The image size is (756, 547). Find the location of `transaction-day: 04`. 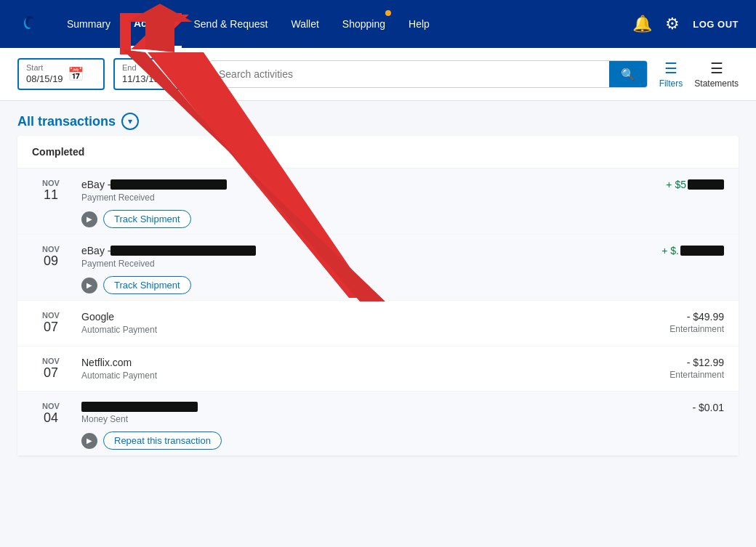

transaction-day: 04 is located at coordinates (51, 418).